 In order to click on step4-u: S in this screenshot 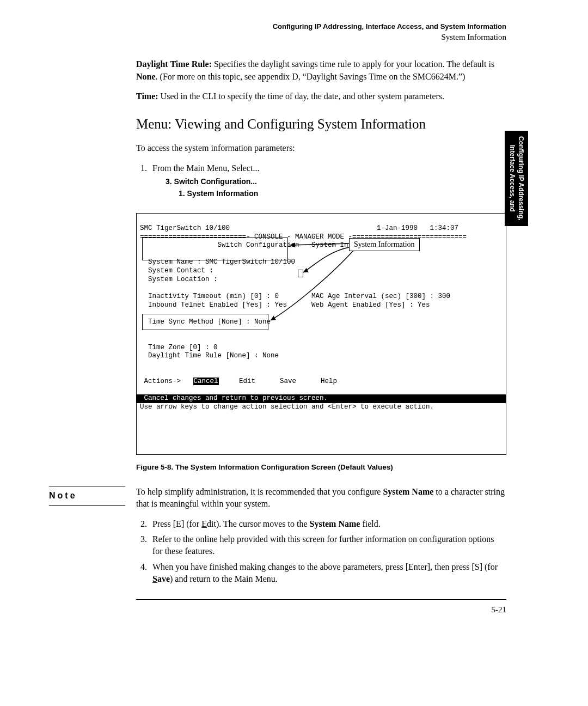, I will do `click(155, 579)`.